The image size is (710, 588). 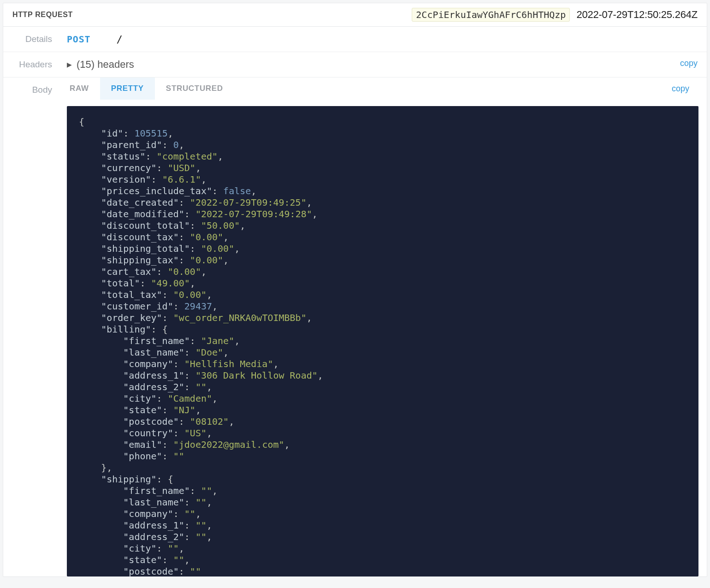 What do you see at coordinates (383, 89) in the screenshot?
I see `body-tabs-wrap: RAW PRETTY STRUCTURED copy` at bounding box center [383, 89].